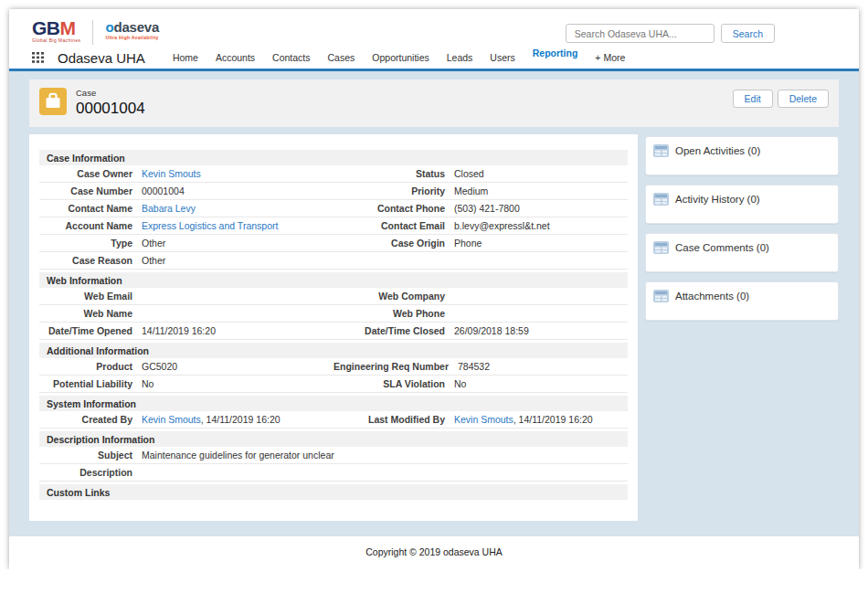 This screenshot has width=868, height=593. Describe the element at coordinates (481, 331) in the screenshot. I see `field-cell: Date/Time Closed26/09/2018 18:59` at that location.